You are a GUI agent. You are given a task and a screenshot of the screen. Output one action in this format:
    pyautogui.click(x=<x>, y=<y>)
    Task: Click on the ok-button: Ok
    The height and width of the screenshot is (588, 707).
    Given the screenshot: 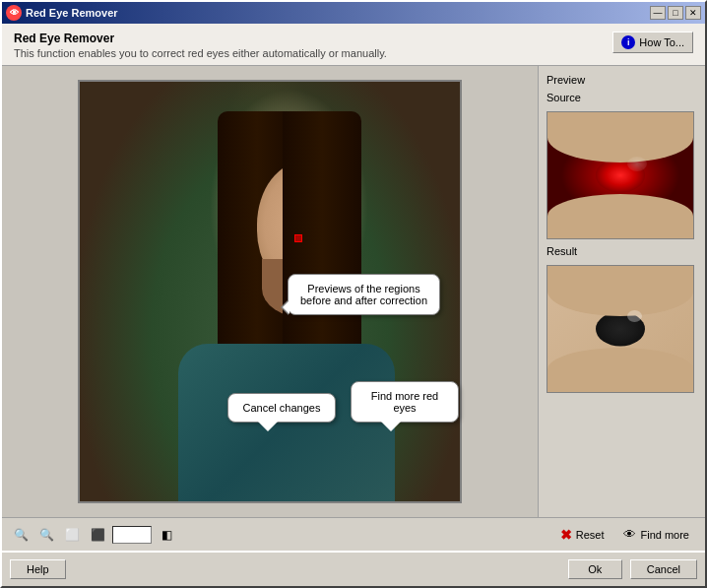 What is the action you would take?
    pyautogui.click(x=595, y=569)
    